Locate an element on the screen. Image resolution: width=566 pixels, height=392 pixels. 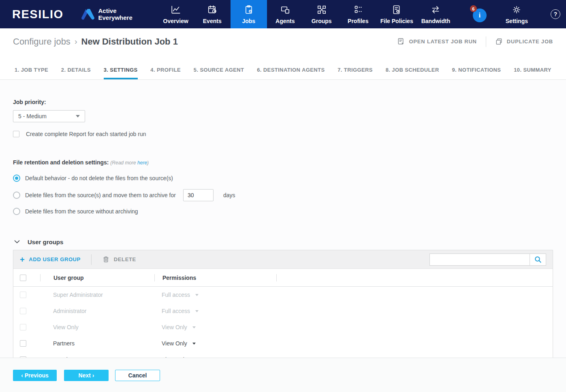
nav-item-groups: Groups is located at coordinates (322, 14).